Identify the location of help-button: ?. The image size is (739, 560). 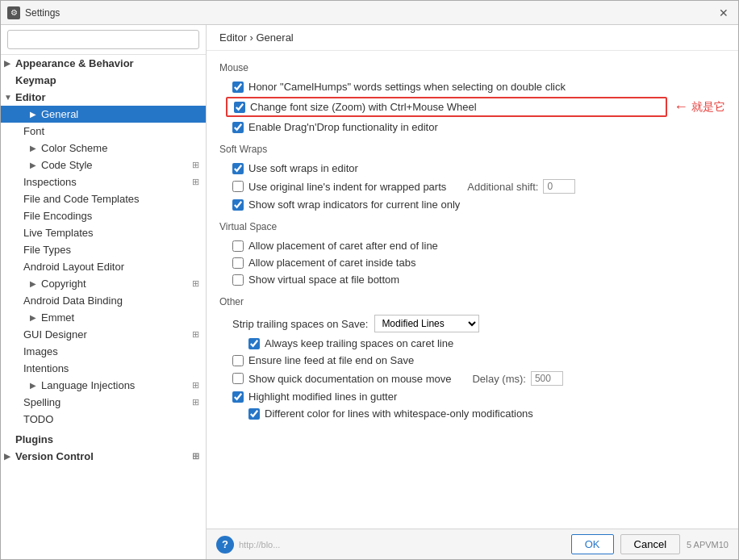
(225, 545).